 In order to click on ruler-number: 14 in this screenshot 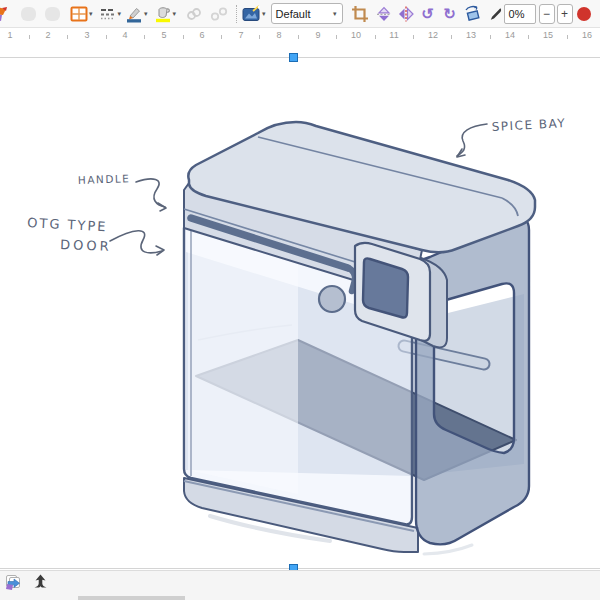, I will do `click(510, 35)`.